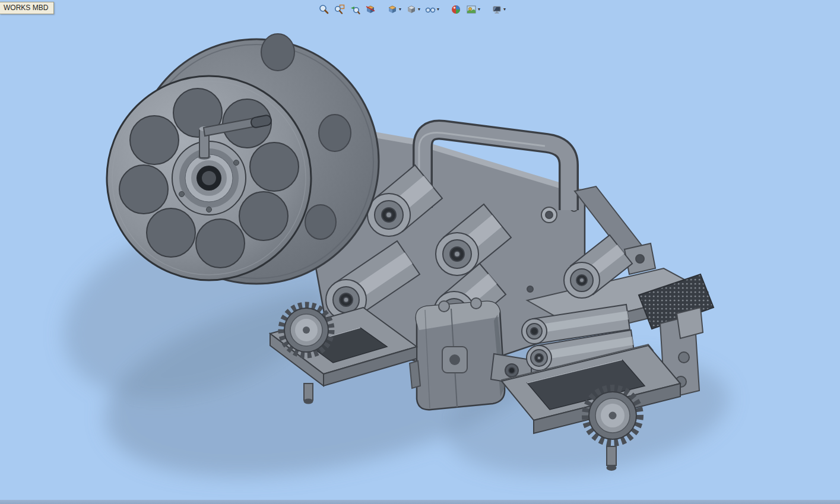  What do you see at coordinates (499, 9) in the screenshot?
I see `view-settings-button: ▾` at bounding box center [499, 9].